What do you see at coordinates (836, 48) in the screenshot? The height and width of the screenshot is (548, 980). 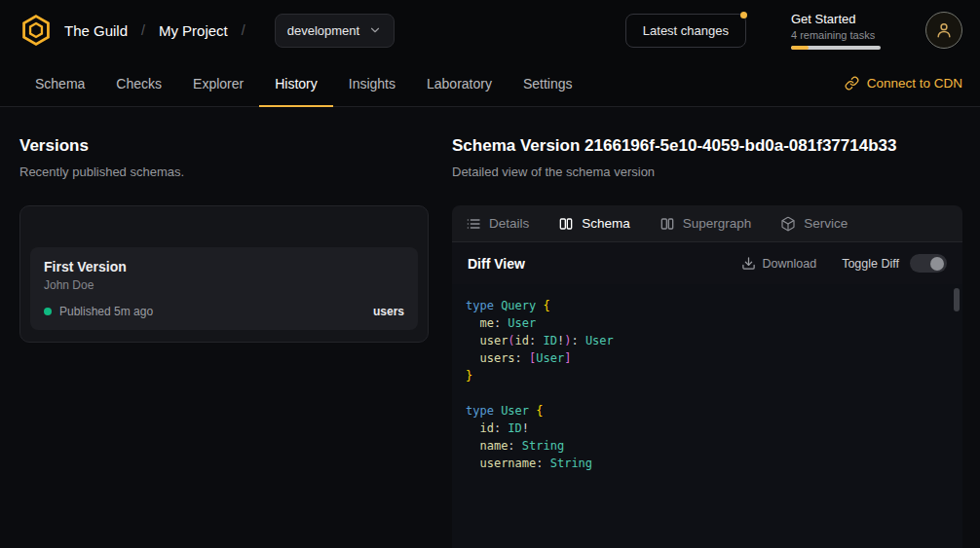 I see `get-started-progressbar` at bounding box center [836, 48].